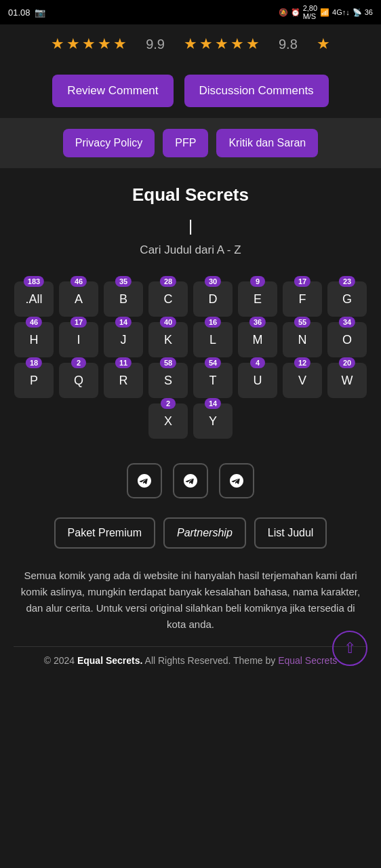 This screenshot has height=868, width=381. What do you see at coordinates (109, 143) in the screenshot?
I see `privacy-policy-button: Privacy Policy` at bounding box center [109, 143].